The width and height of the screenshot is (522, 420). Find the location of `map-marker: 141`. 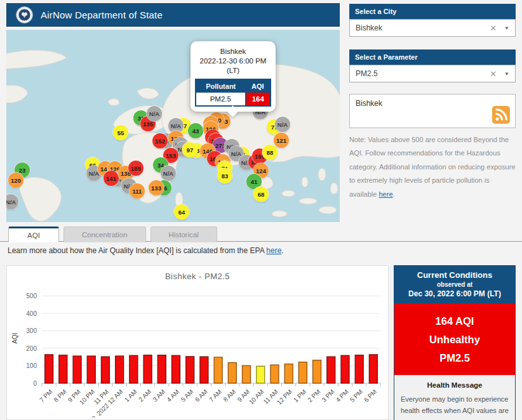

map-marker: 141 is located at coordinates (111, 178).